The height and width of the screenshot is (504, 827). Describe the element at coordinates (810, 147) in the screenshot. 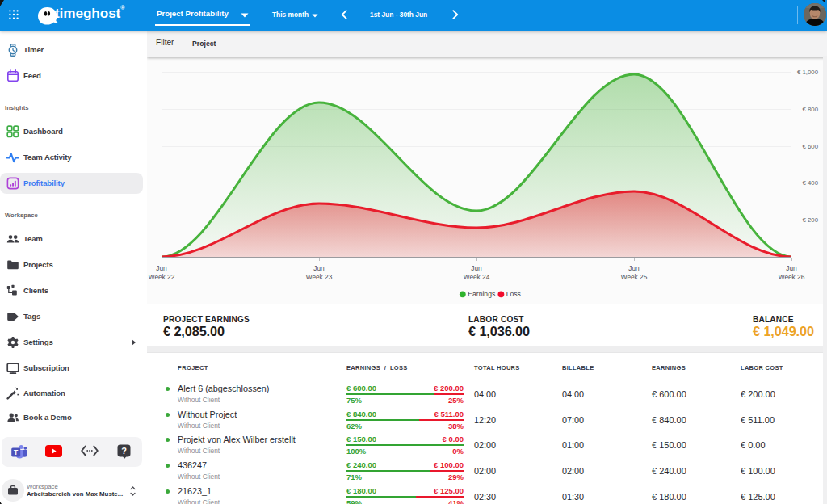

I see `svg-text: € 600` at that location.